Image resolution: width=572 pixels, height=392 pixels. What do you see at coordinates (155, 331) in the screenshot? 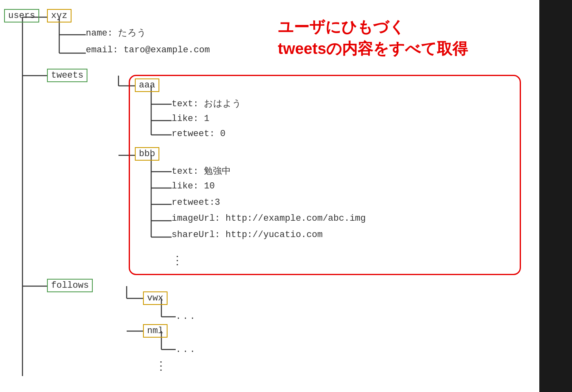
I see `nml-node: nml` at bounding box center [155, 331].